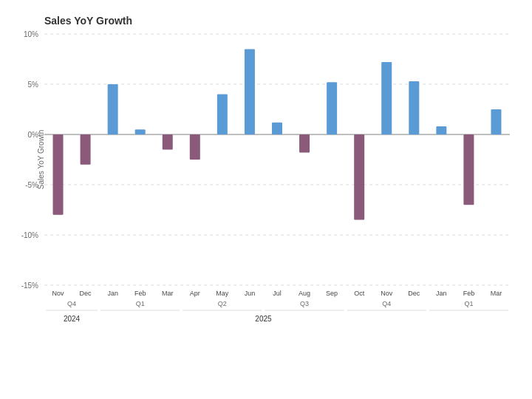 This screenshot has width=532, height=399. Describe the element at coordinates (250, 293) in the screenshot. I see `svg-text: Jun` at that location.